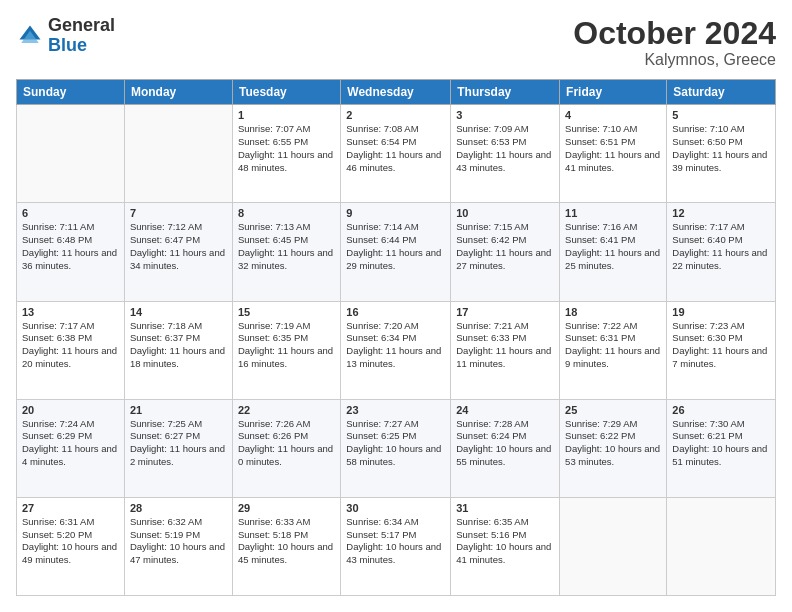 This screenshot has height=612, width=792. What do you see at coordinates (505, 246) in the screenshot?
I see `day-info: Sunrise: 7:15 AMSunset: 6:42 PMDaylight:…` at bounding box center [505, 246].